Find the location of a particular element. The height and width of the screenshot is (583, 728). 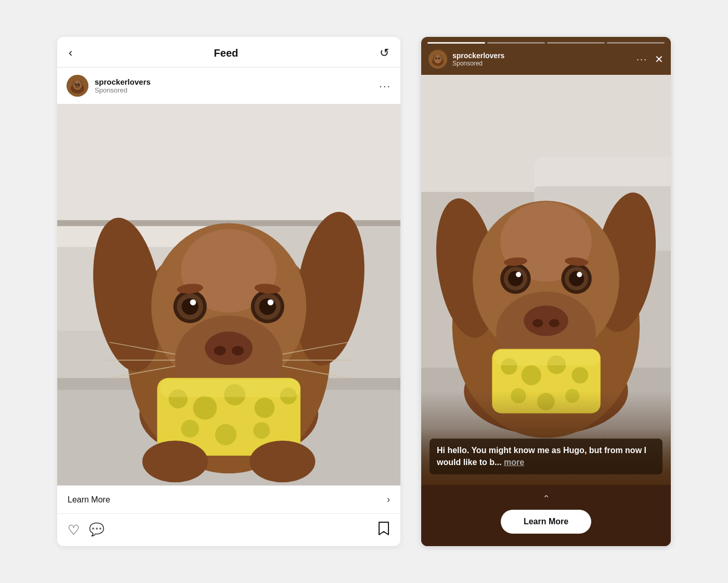

swipe-up-icon: ⌃ is located at coordinates (546, 499).